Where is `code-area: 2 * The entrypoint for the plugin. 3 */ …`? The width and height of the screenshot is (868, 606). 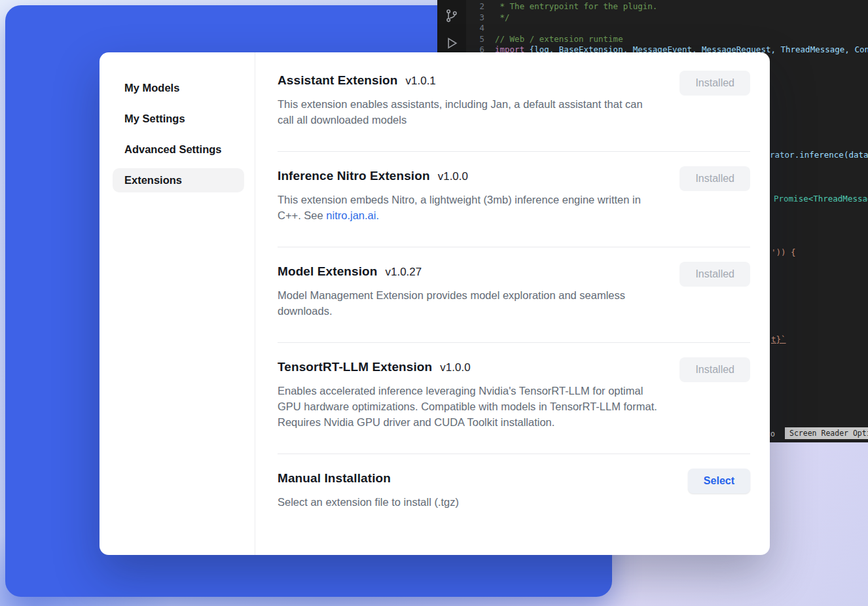 code-area: 2 * The entrypoint for the plugin. 3 */ … is located at coordinates (668, 29).